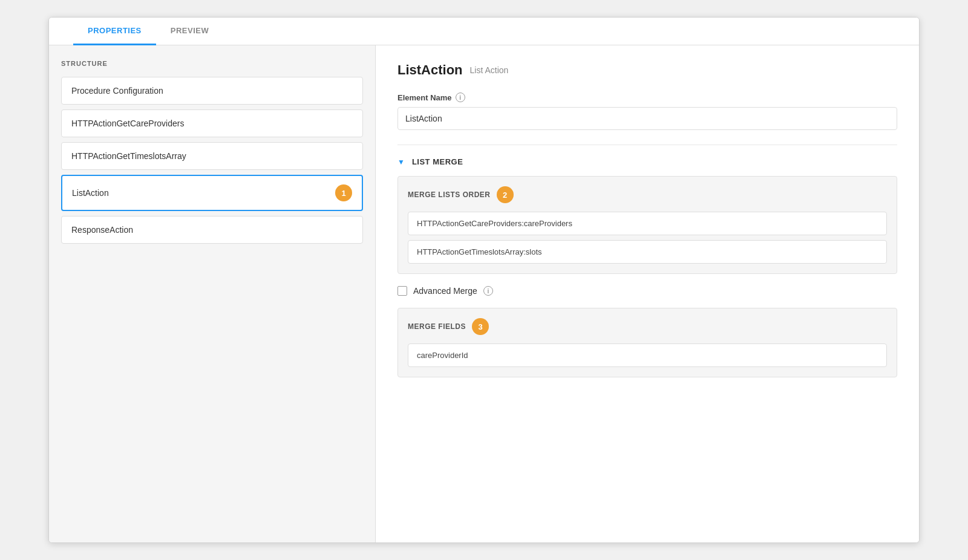 The width and height of the screenshot is (968, 560). Describe the element at coordinates (344, 193) in the screenshot. I see `badge-1: 1` at that location.